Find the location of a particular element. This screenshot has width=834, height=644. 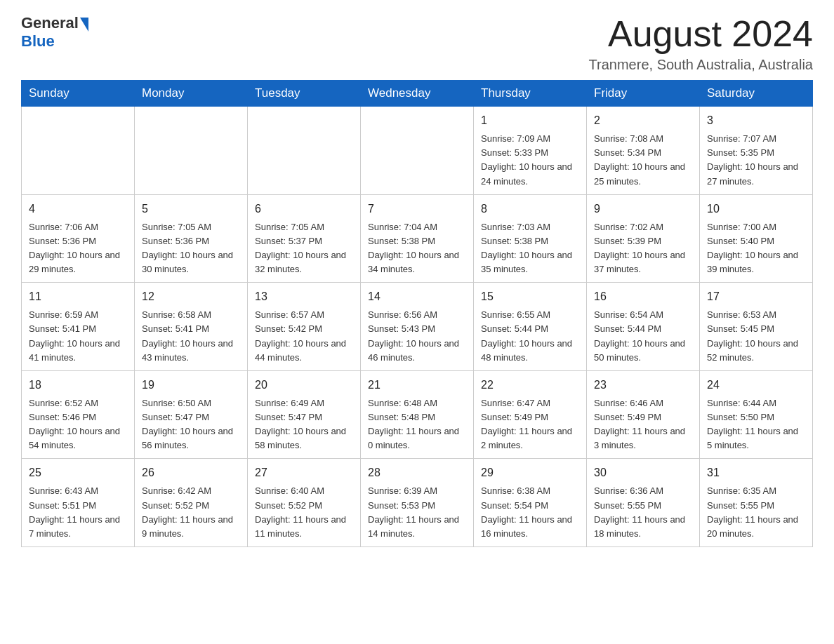

day-number: 26 is located at coordinates (191, 473).